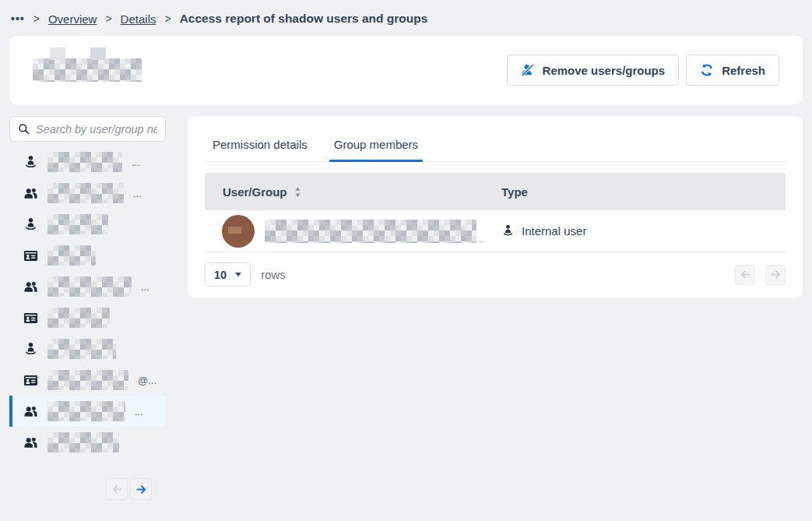  What do you see at coordinates (227, 274) in the screenshot?
I see `page-size-dropdown: 10` at bounding box center [227, 274].